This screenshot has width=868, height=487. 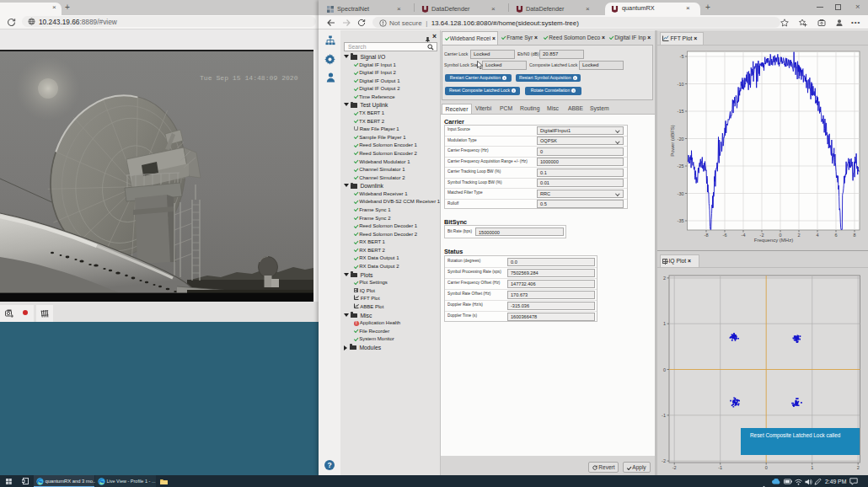 I want to click on svg-text: 6, so click(x=836, y=235).